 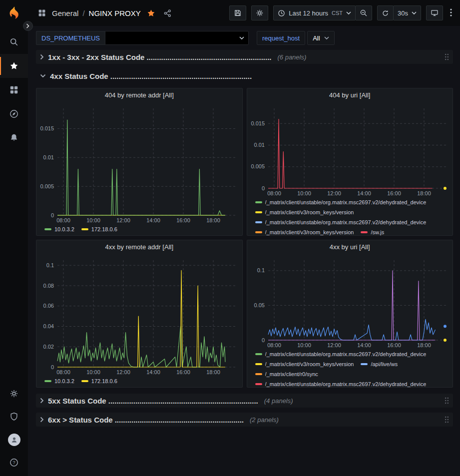 What do you see at coordinates (49, 347) in the screenshot?
I see `svg-text: 0.02` at bounding box center [49, 347].